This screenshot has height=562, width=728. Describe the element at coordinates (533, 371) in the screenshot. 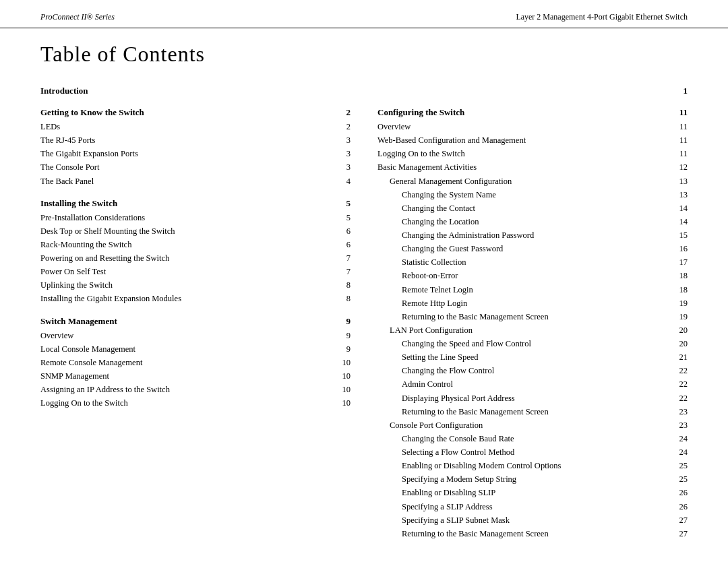

I see `toc-entry: Changing the Flow Control22` at that location.